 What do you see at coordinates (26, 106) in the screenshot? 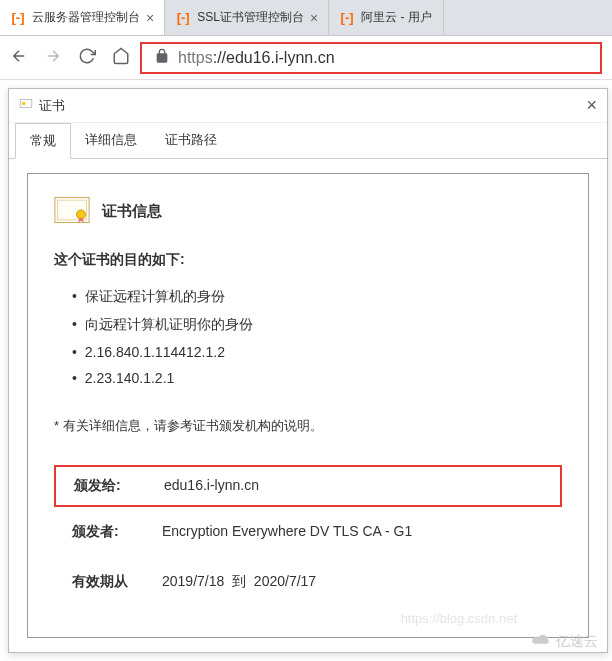
I see `cert-small-icon` at bounding box center [26, 106].